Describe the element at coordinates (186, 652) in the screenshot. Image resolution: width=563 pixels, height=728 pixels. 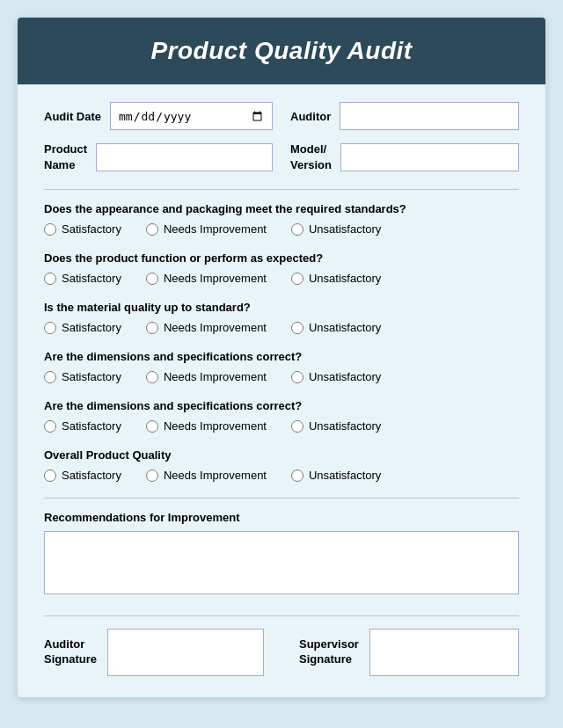
I see `auditor-signature-box` at that location.